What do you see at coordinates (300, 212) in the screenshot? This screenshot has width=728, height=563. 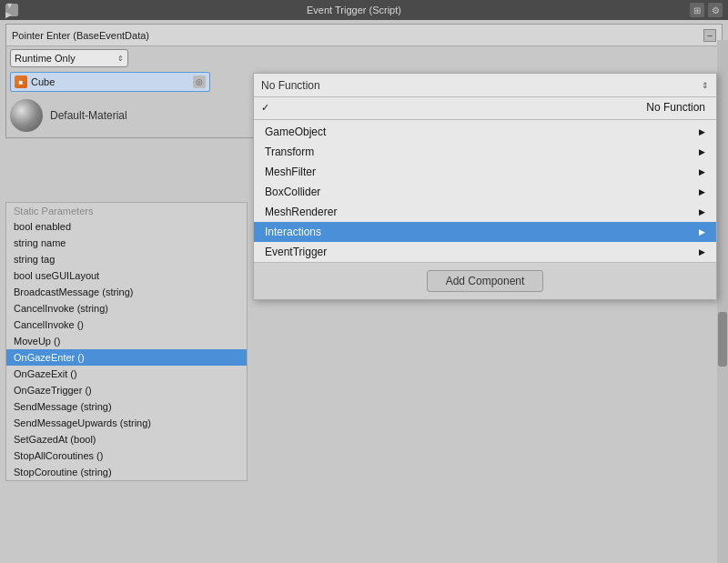 I see `meshrenderer-label: MeshRenderer` at bounding box center [300, 212].